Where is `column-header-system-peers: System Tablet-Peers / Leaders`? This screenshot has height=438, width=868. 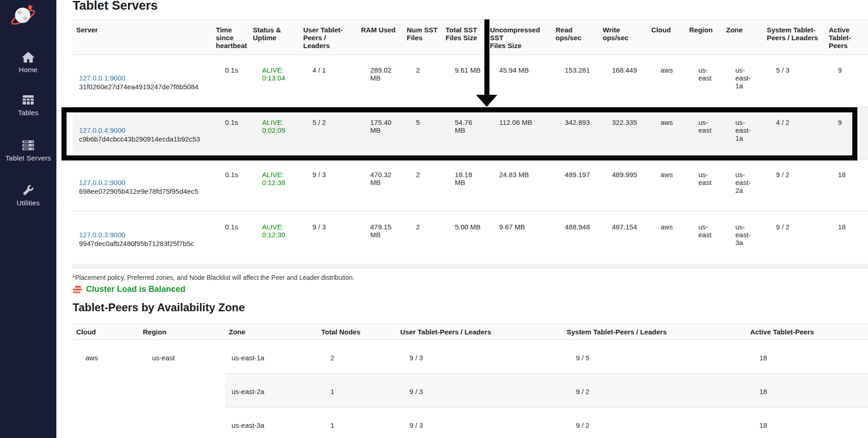
column-header-system-peers: System Tablet-Peers / Leaders is located at coordinates (654, 332).